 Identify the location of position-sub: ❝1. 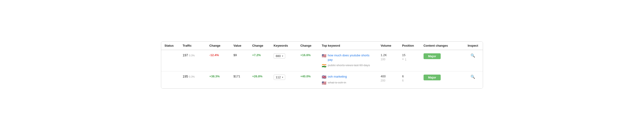
(410, 59).